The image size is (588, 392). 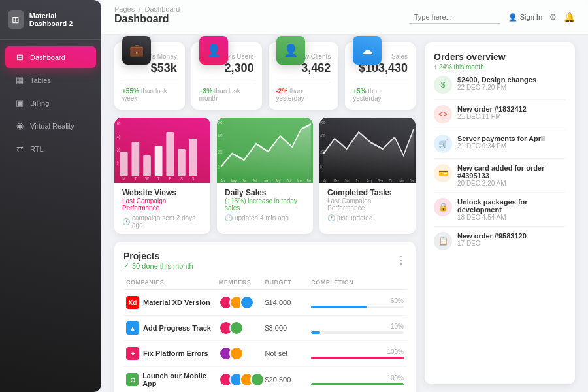 I want to click on settings-icon: ⚙, so click(x=553, y=17).